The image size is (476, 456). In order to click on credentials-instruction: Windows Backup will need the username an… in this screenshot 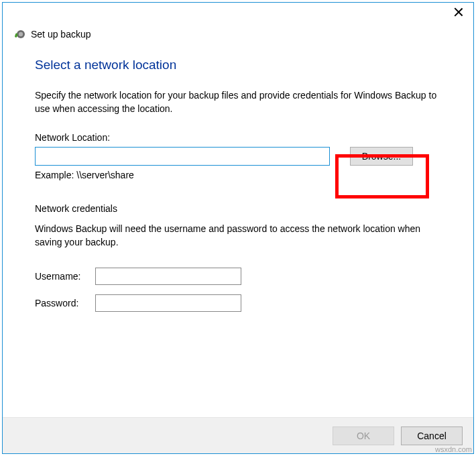, I will do `click(238, 236)`.